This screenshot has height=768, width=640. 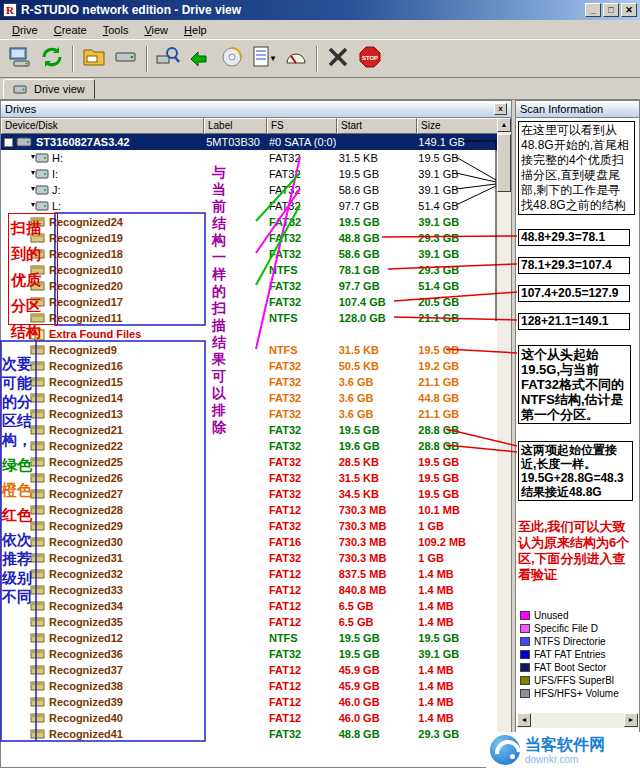 I want to click on open-image-button, so click(x=94, y=59).